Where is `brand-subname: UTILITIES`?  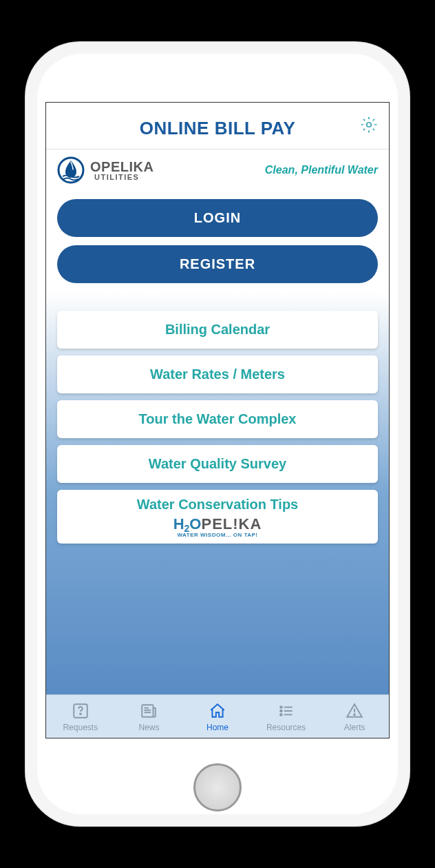
brand-subname: UTILITIES is located at coordinates (124, 178).